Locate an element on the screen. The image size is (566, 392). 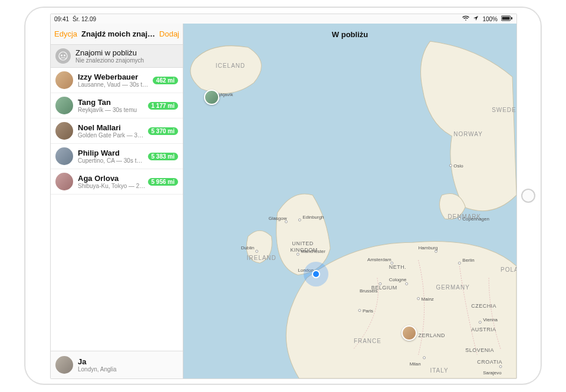
svg-text: Berlin is located at coordinates (468, 261).